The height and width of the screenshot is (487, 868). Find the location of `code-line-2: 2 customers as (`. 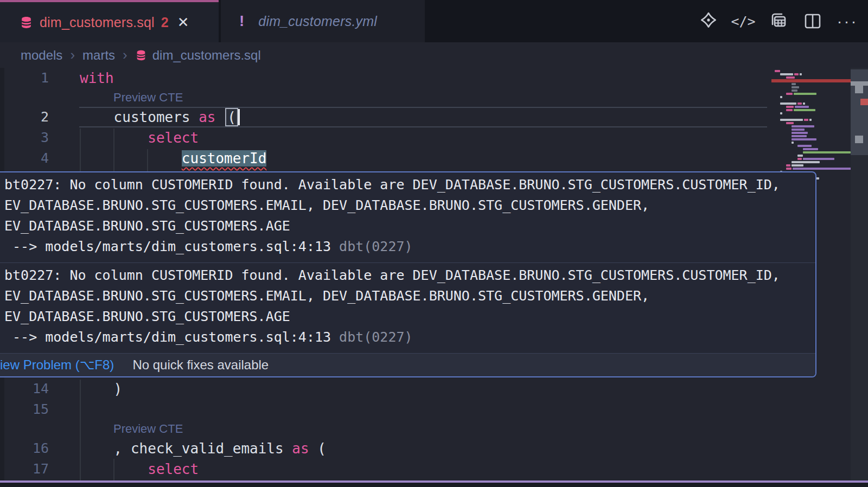

code-line-2: 2 customers as ( is located at coordinates (385, 117).